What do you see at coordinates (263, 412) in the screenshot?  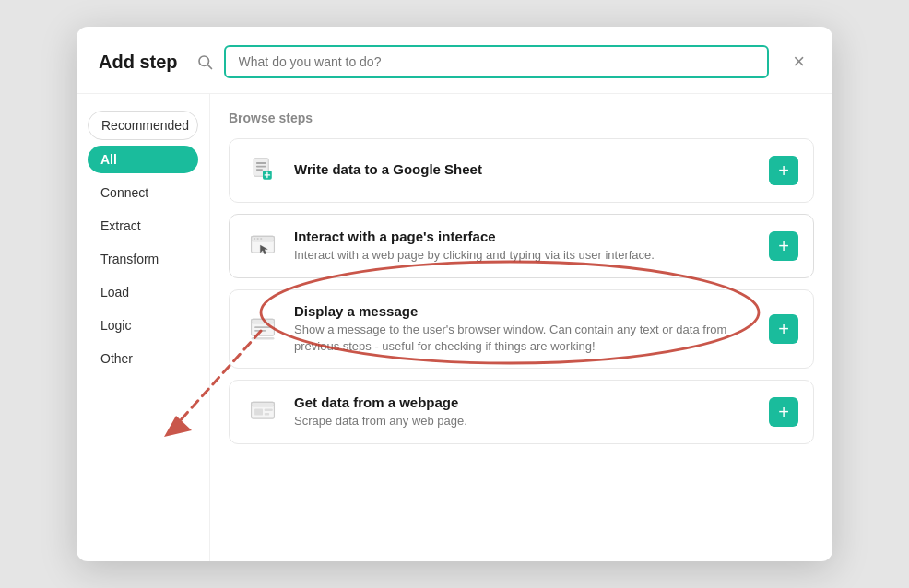 I see `get-webpage-icon` at bounding box center [263, 412].